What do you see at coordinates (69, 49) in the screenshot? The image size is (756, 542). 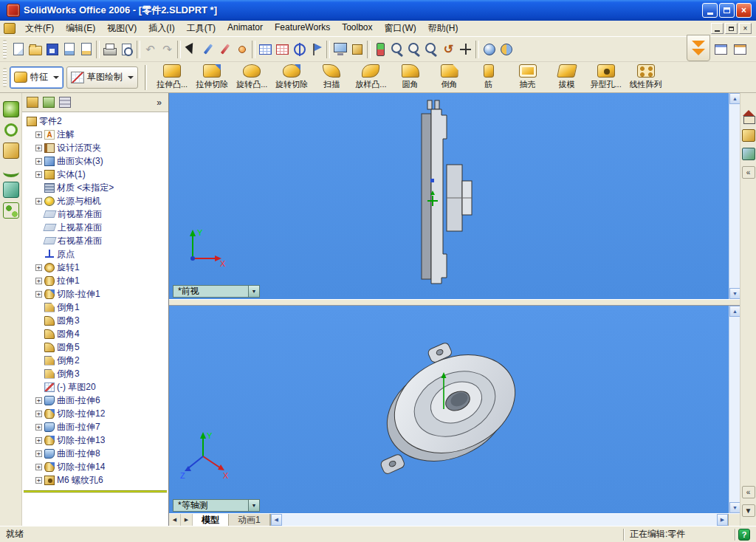 I see `make-drawing-icon` at bounding box center [69, 49].